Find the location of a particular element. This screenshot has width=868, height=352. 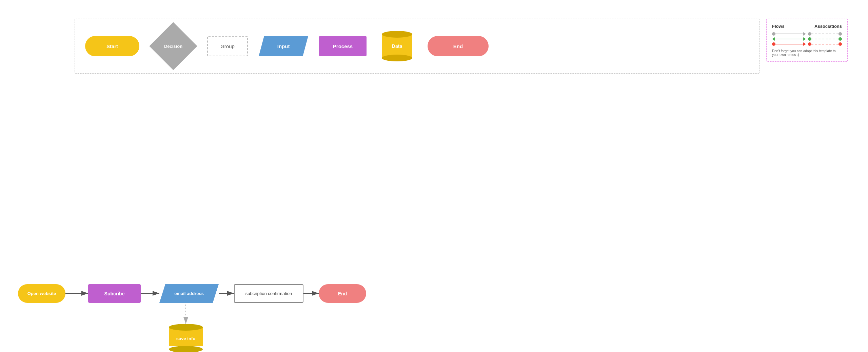

legend-assoc-title: Associations is located at coordinates (828, 26).